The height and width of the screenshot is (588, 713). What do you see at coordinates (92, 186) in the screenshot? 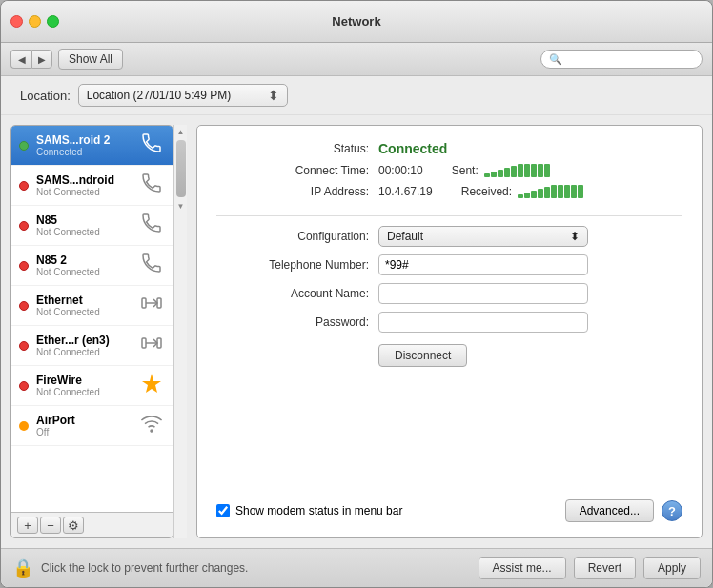
I see `sidebar-item-sams-android: SAMS...ndroidNot Connected` at bounding box center [92, 186].